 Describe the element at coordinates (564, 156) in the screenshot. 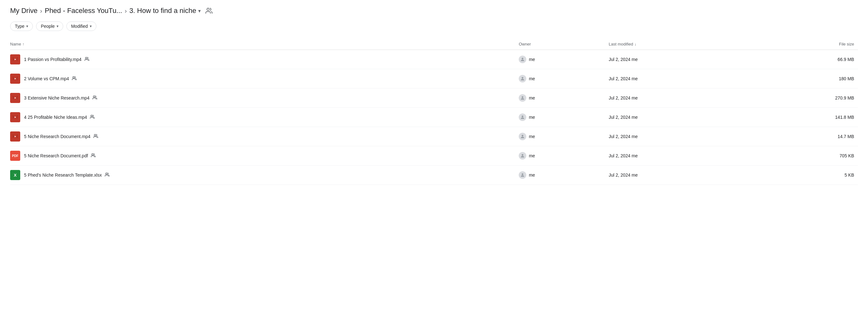

I see `owner-cell-5: me` at that location.